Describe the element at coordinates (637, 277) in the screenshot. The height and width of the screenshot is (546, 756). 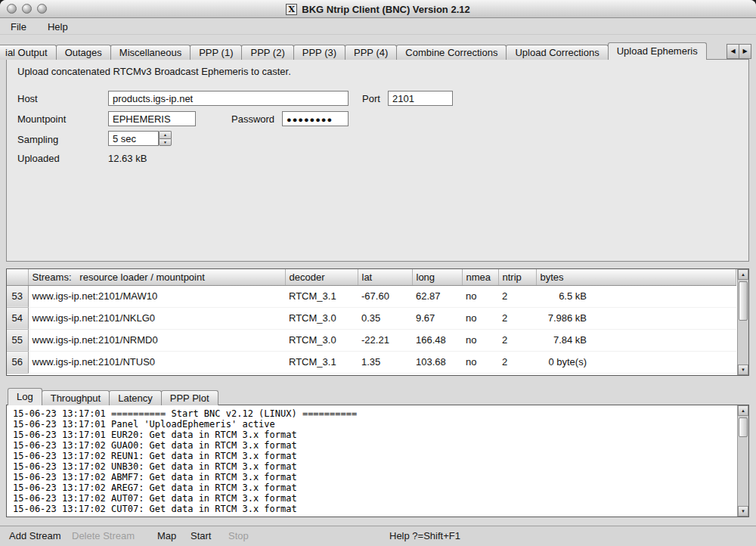
I see `header-bytes: bytes` at that location.